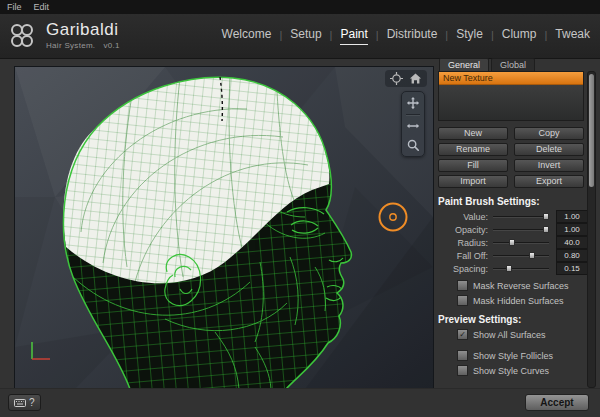 The height and width of the screenshot is (417, 600). What do you see at coordinates (354, 36) in the screenshot?
I see `nav-tab-paint: Paint` at bounding box center [354, 36].